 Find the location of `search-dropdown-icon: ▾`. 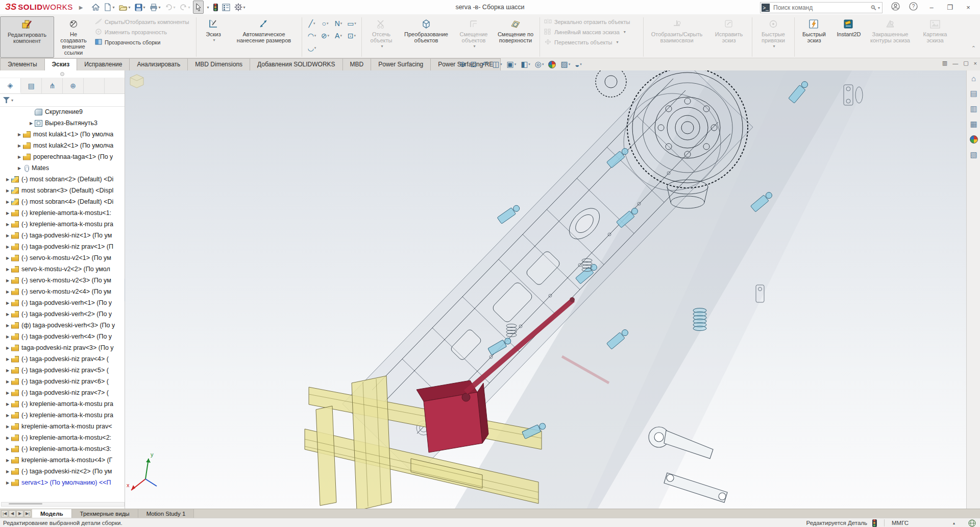

search-dropdown-icon: ▾ is located at coordinates (879, 8).